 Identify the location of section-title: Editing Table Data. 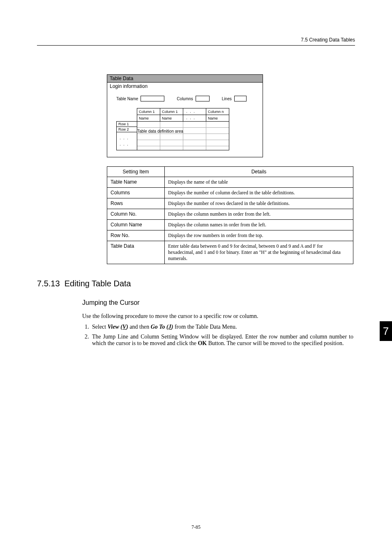
(98, 283).